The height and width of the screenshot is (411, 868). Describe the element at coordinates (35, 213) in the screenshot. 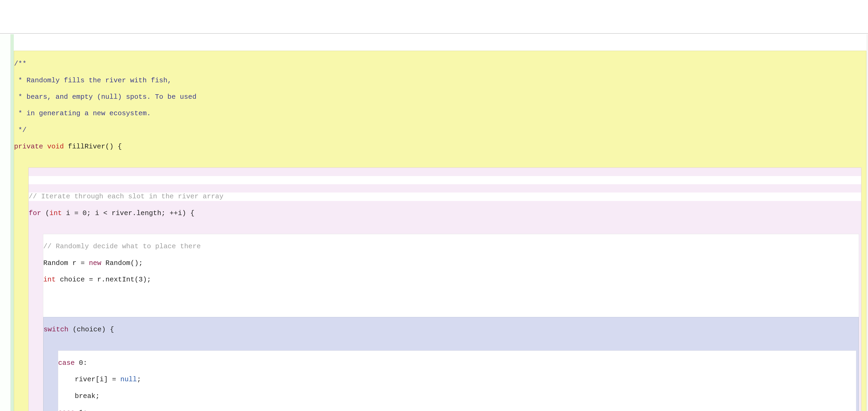

I see `keyword-for: for` at that location.